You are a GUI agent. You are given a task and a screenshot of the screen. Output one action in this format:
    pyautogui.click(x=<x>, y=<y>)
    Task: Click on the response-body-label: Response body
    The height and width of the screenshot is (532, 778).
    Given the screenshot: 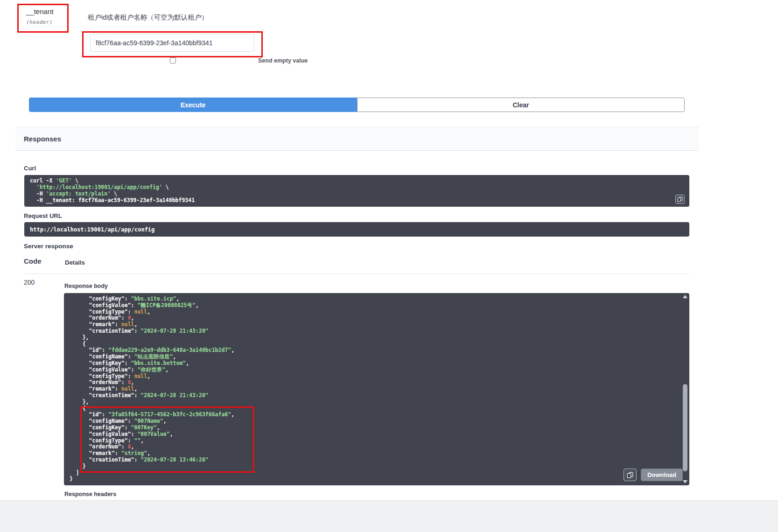 What is the action you would take?
    pyautogui.click(x=86, y=286)
    